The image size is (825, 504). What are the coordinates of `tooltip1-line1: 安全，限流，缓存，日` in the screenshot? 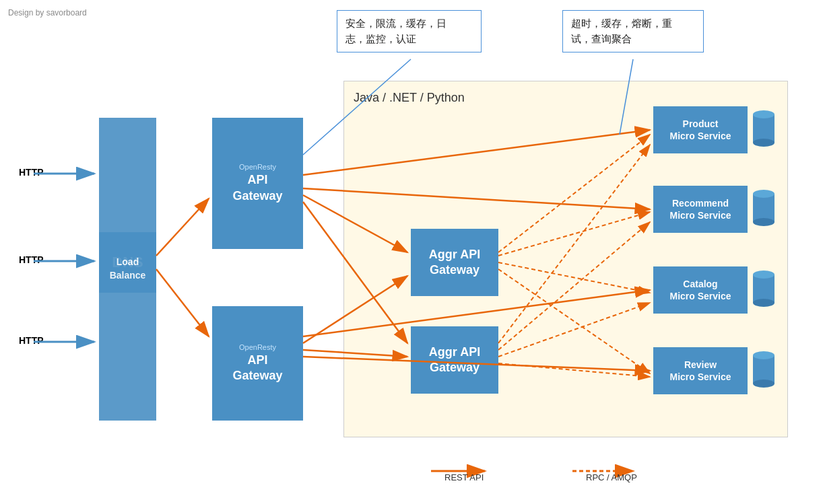 It's located at (396, 23).